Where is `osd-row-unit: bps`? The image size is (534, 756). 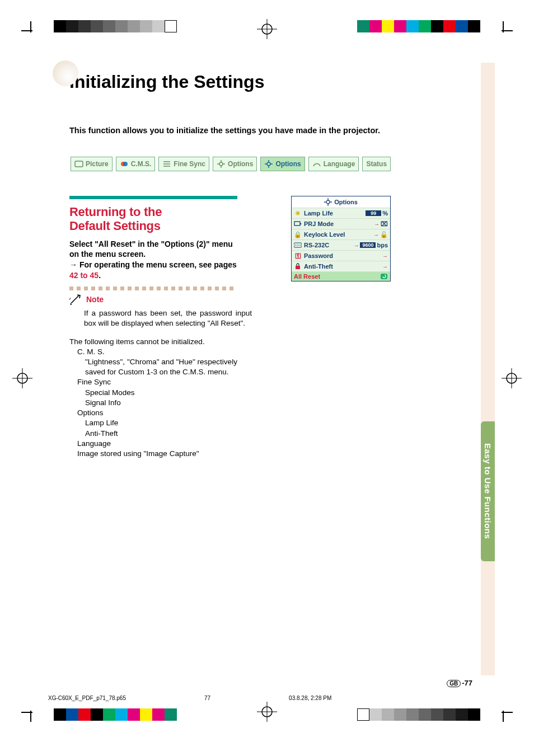 osd-row-unit: bps is located at coordinates (382, 245).